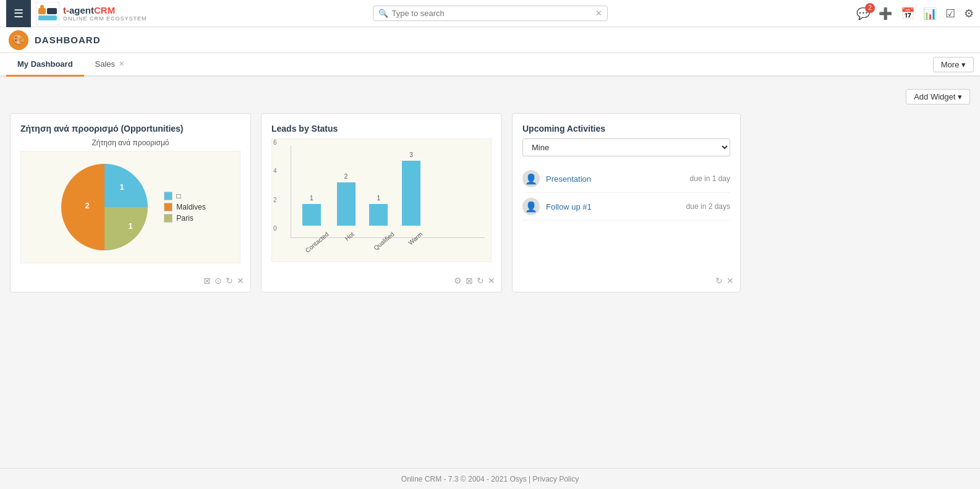  Describe the element at coordinates (378, 215) in the screenshot. I see `bar-qualified` at that location.